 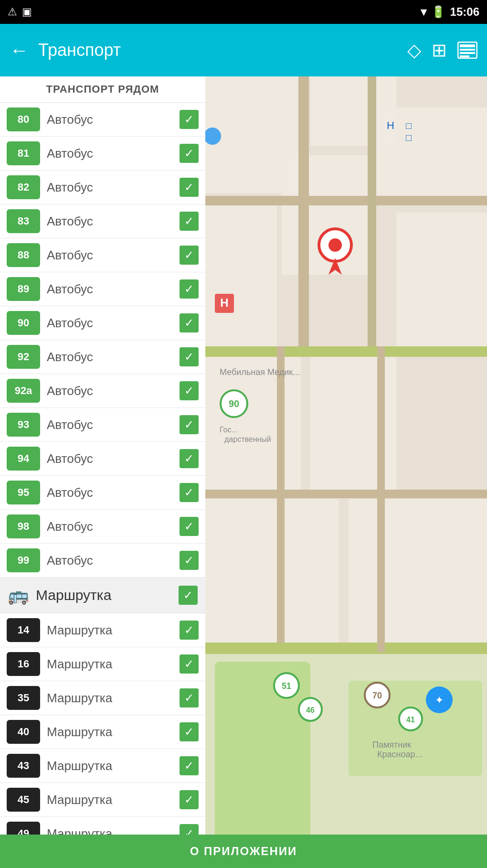 What do you see at coordinates (23, 221) in the screenshot?
I see `route-badge: 83` at bounding box center [23, 221].